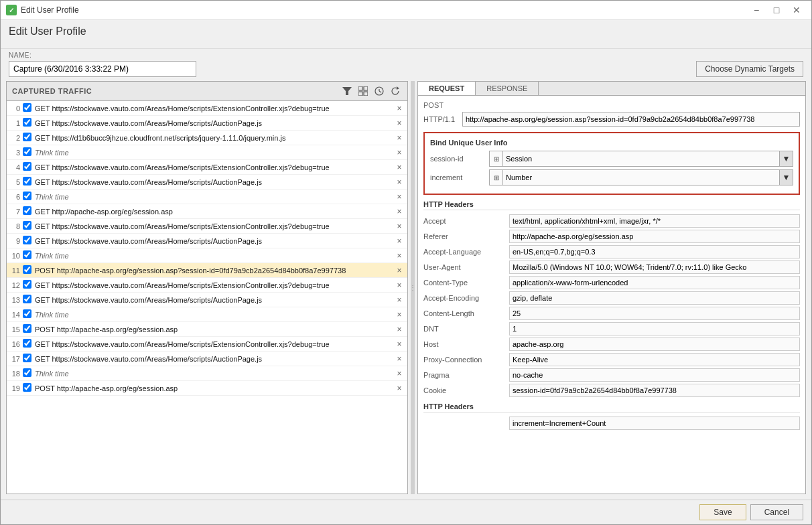  Describe the element at coordinates (641, 159) in the screenshot. I see `bind-select-session-id: Session Number Custom` at that location.